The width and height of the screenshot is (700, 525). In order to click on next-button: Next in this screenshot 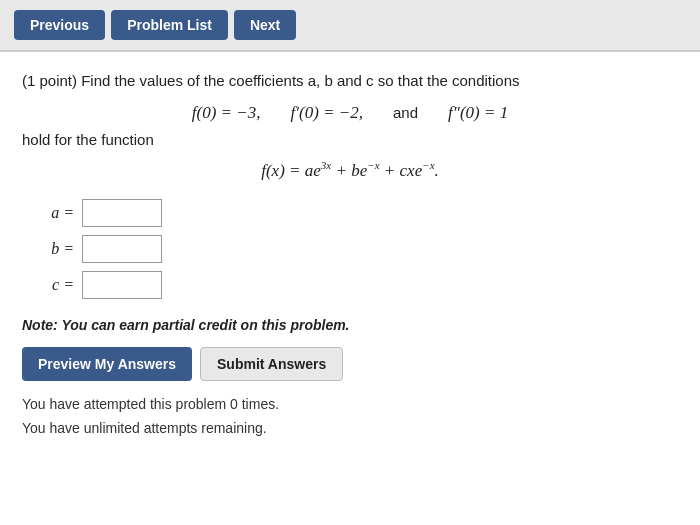, I will do `click(265, 25)`.